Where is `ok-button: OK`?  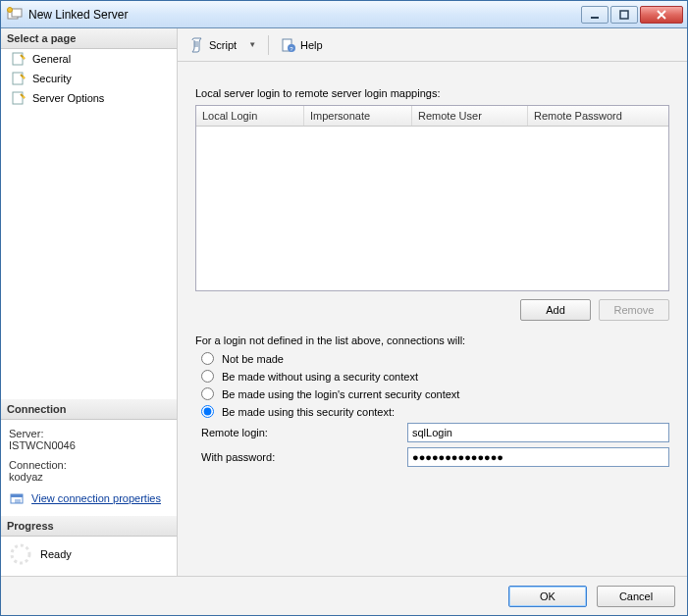
ok-button: OK is located at coordinates (548, 596).